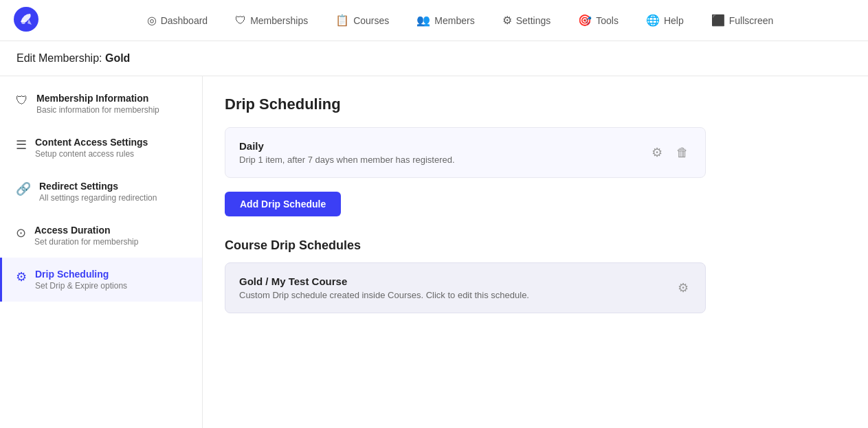  I want to click on nav-items: ◎ Dashboard 🛡 Memberships 📋 Courses 👥 Me…, so click(460, 21).